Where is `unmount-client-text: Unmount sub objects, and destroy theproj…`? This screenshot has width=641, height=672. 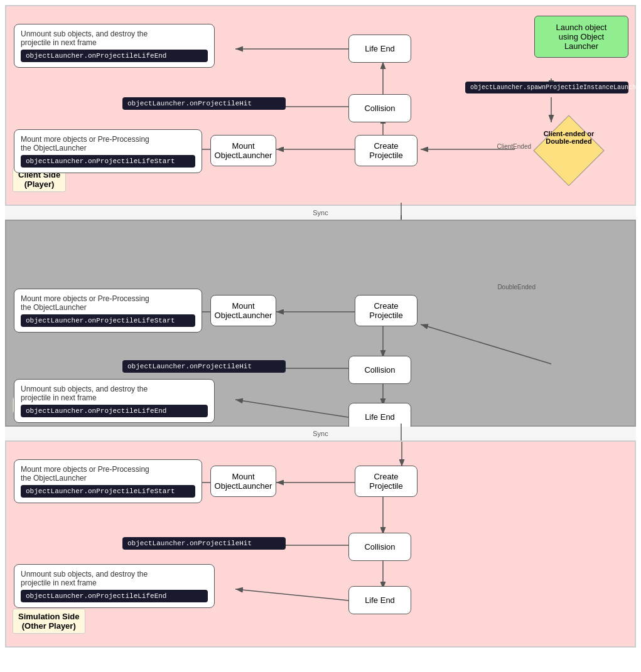 unmount-client-text: Unmount sub objects, and destroy theproj… is located at coordinates (114, 38).